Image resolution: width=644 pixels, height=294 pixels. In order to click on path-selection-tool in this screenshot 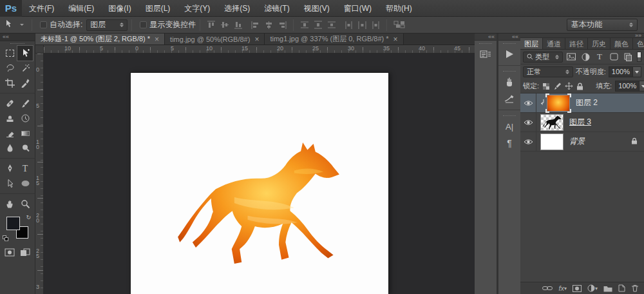, I will do `click(10, 183)`.